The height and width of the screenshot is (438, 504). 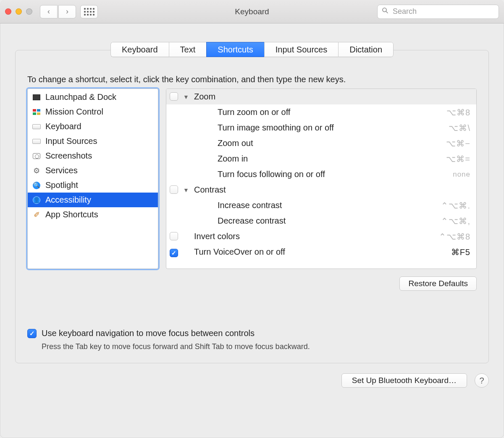 What do you see at coordinates (319, 128) in the screenshot?
I see `shortcut-label: Turn image smoothing on or off` at bounding box center [319, 128].